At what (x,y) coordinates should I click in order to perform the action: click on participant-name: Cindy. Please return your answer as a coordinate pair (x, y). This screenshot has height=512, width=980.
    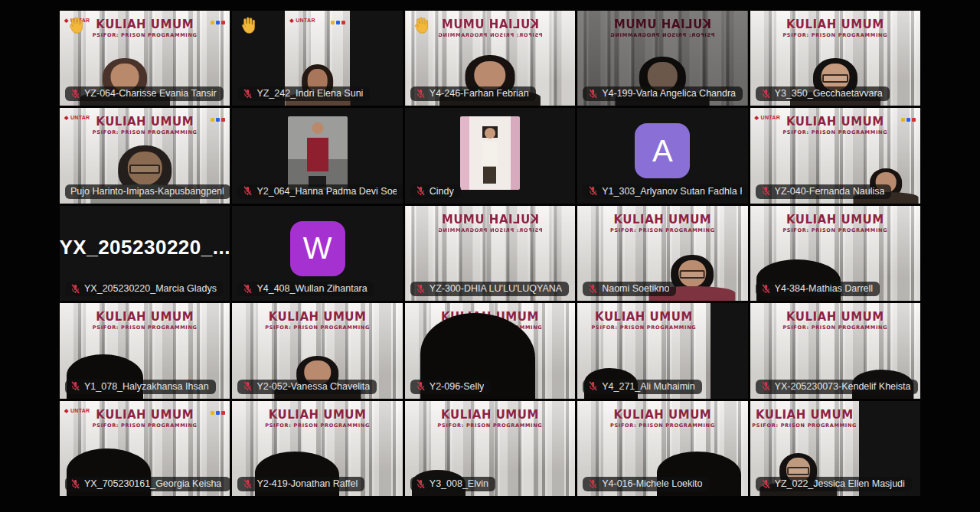
    Looking at the image, I should click on (442, 191).